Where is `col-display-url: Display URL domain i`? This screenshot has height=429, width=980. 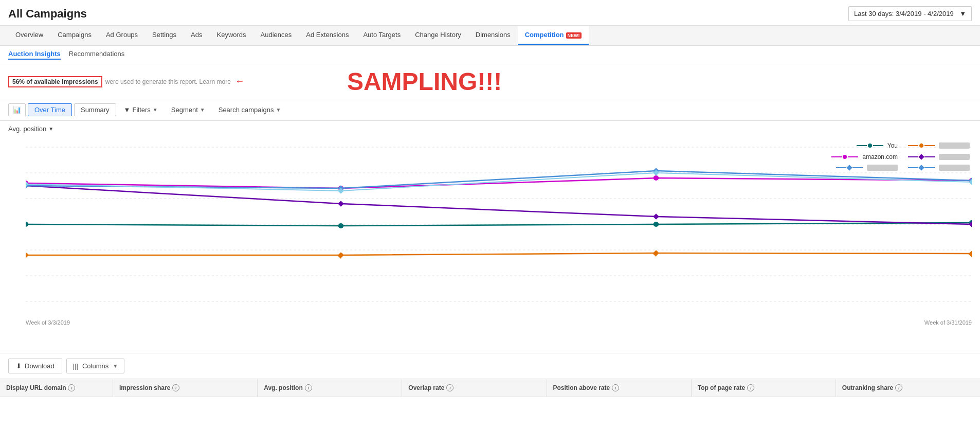 col-display-url: Display URL domain i is located at coordinates (57, 388).